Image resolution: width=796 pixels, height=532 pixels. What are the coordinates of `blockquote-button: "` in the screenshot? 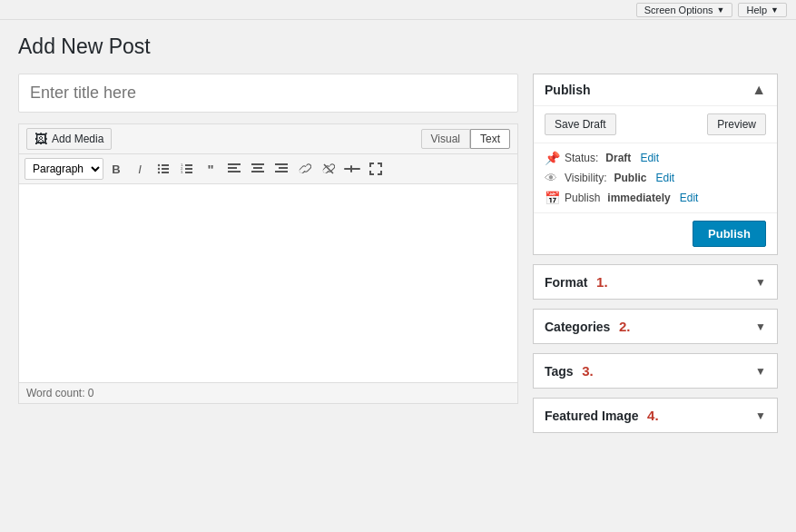 It's located at (211, 169).